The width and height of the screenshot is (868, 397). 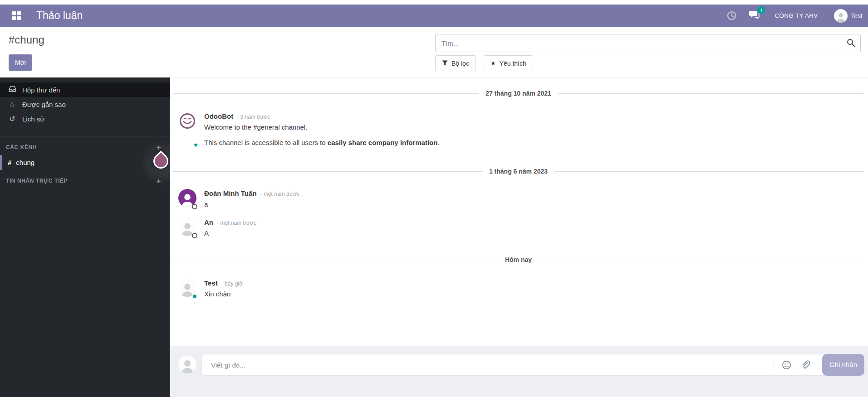 I want to click on app-title: Thảo luận, so click(x=59, y=15).